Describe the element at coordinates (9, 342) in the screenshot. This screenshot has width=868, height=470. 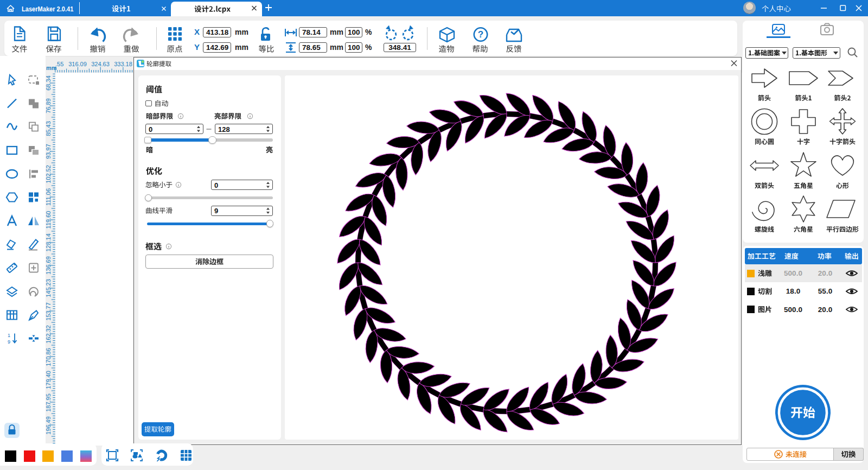
I see `svg-text: 9` at that location.